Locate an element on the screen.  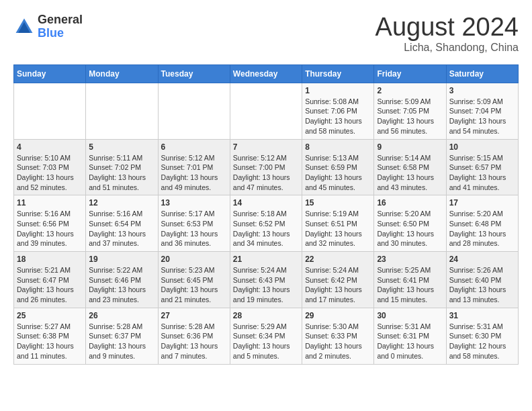
calendar-cell: 2Sunrise: 5:09 AM Sunset: 7:05 PM Daylig… is located at coordinates (410, 111).